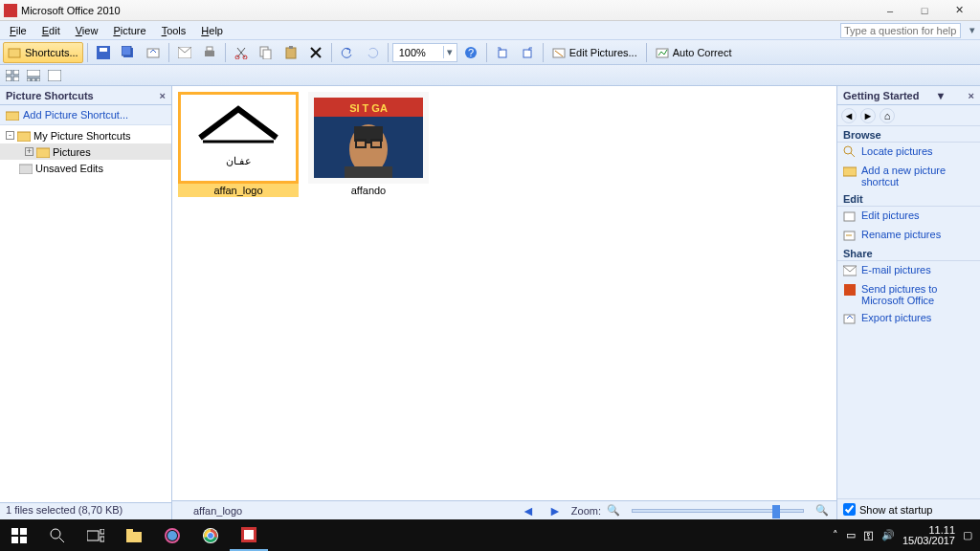 Image resolution: width=980 pixels, height=551 pixels. Describe the element at coordinates (57, 536) in the screenshot. I see `search-icon` at that location.